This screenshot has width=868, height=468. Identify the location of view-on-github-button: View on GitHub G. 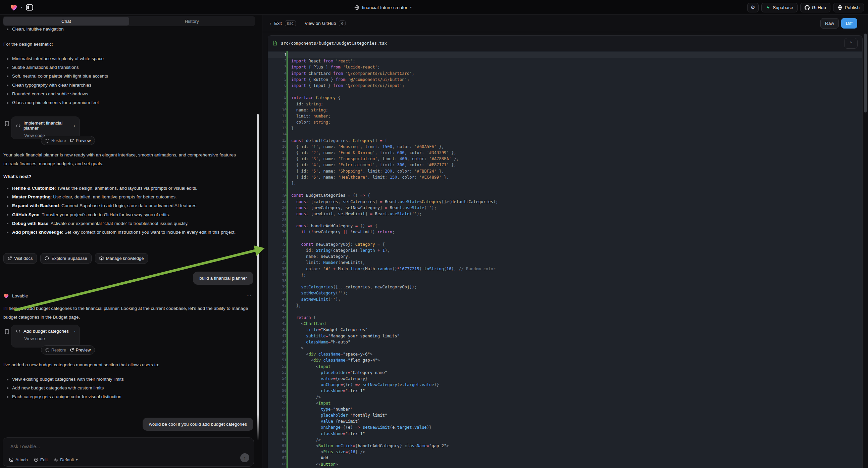
(325, 24).